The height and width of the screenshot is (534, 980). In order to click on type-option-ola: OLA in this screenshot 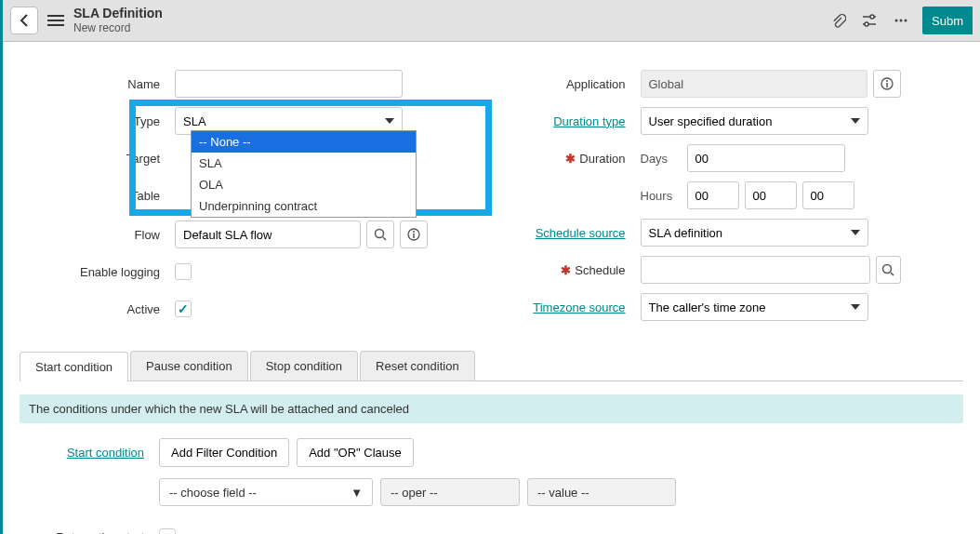, I will do `click(303, 184)`.